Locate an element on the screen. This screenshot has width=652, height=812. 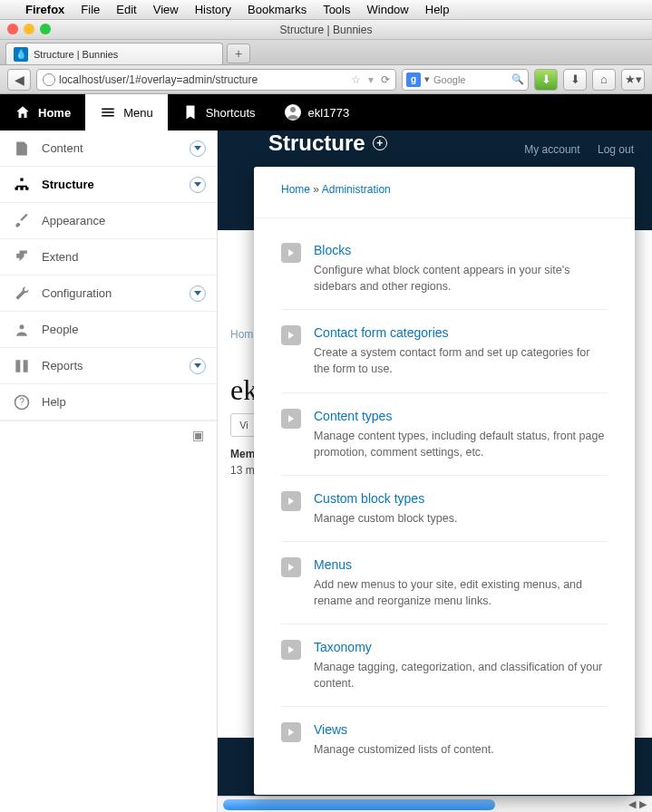
traffic-lights is located at coordinates (29, 29).